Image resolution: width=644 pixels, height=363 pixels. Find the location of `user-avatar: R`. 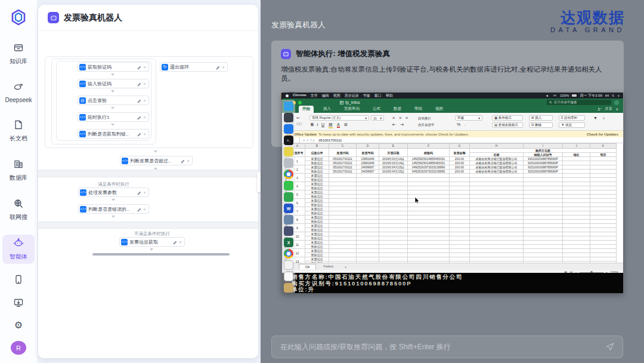

user-avatar: R is located at coordinates (18, 347).